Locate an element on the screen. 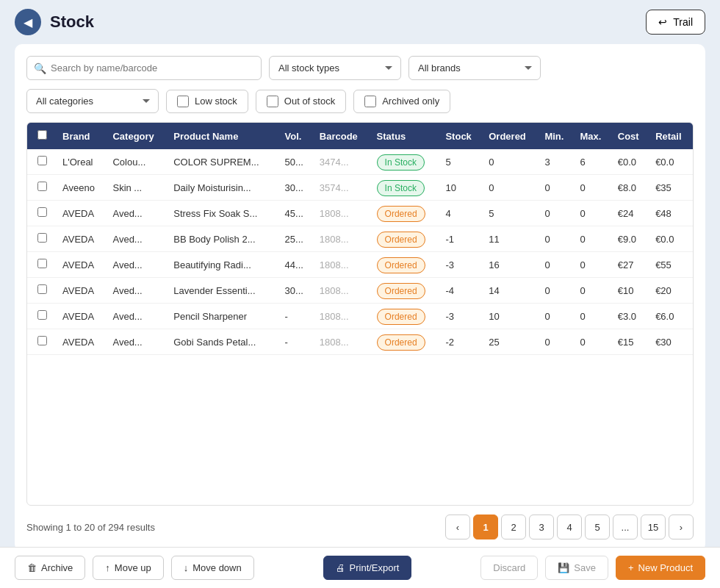 The height and width of the screenshot is (588, 720). row-stock: -3 is located at coordinates (461, 265).